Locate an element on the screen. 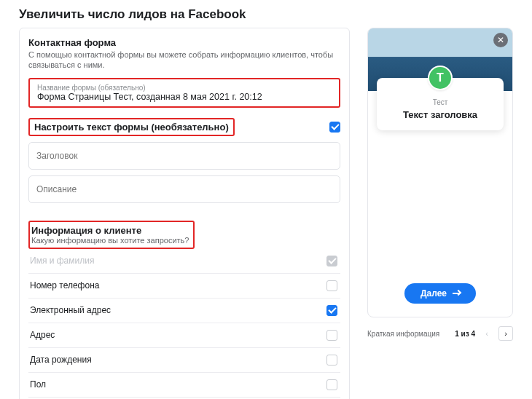 The image size is (532, 399). field-row: Адрес is located at coordinates (184, 336).